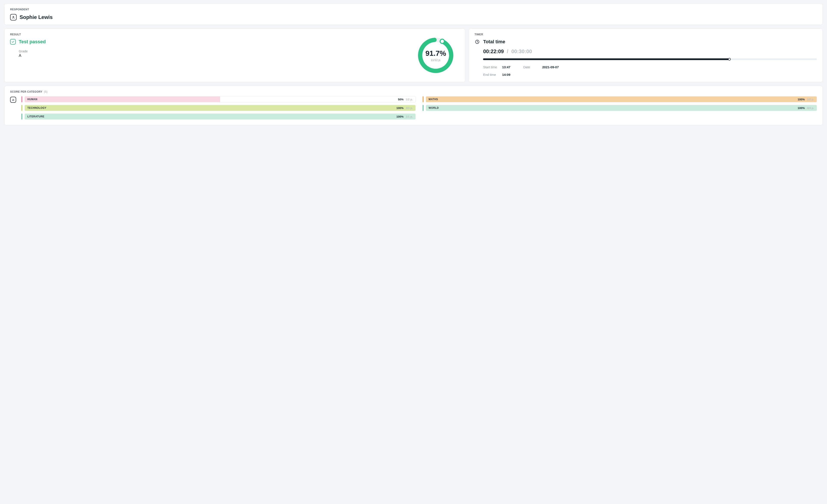  I want to click on gauge-points: 11/12 p., so click(436, 60).